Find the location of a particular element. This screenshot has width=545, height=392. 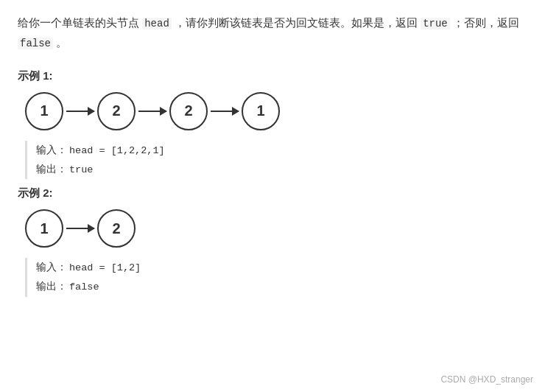

example-2-output: 输出：false is located at coordinates (281, 287).